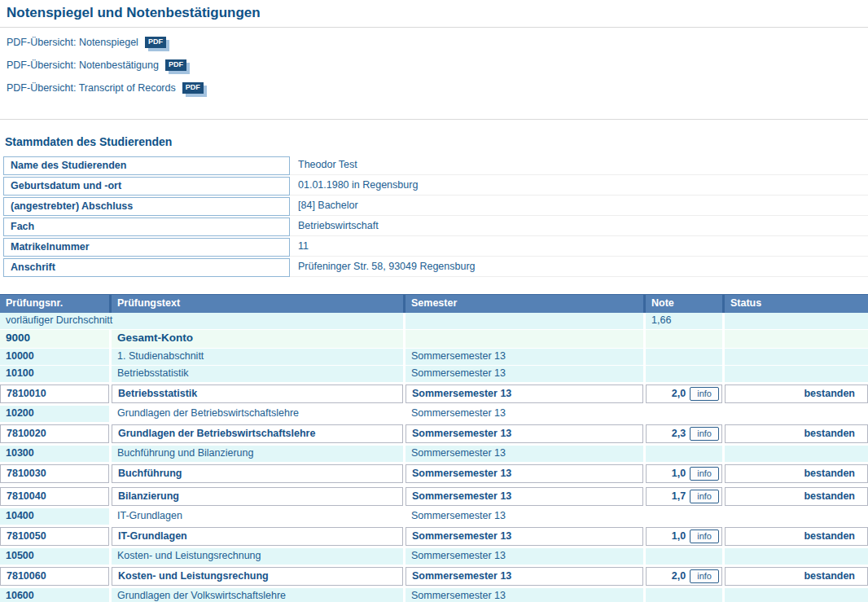 This screenshot has height=602, width=868. I want to click on column-header-1: Prüfungsnr., so click(55, 304).